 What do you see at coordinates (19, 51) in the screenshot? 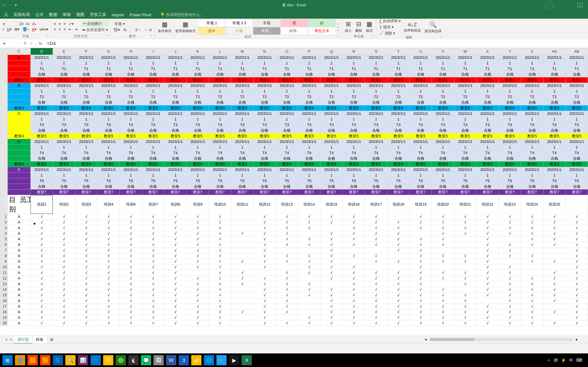
I see `column-header: C` at bounding box center [19, 51].